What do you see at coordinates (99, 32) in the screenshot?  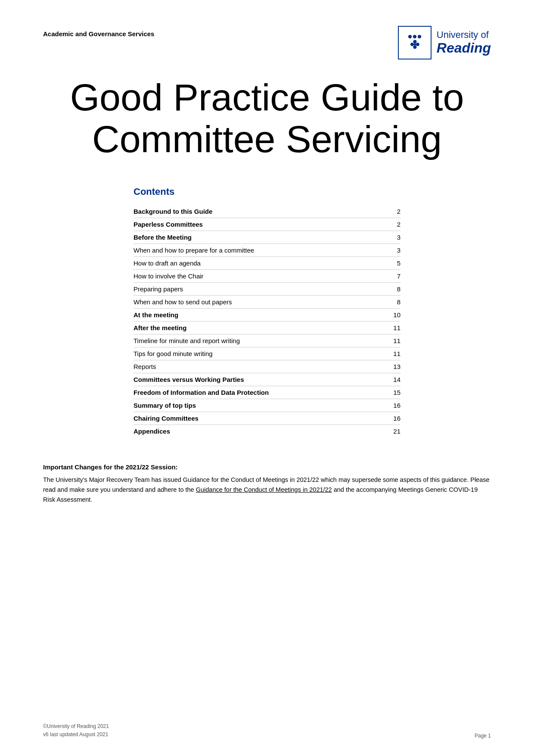 I see `header-left: Academic and Governance Services` at bounding box center [99, 32].